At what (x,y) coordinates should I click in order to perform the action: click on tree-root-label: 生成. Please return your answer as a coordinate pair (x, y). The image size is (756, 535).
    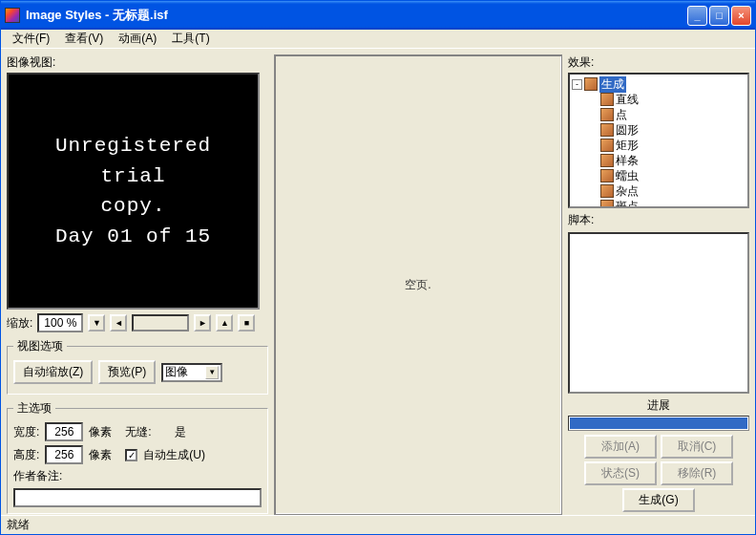
    Looking at the image, I should click on (613, 84).